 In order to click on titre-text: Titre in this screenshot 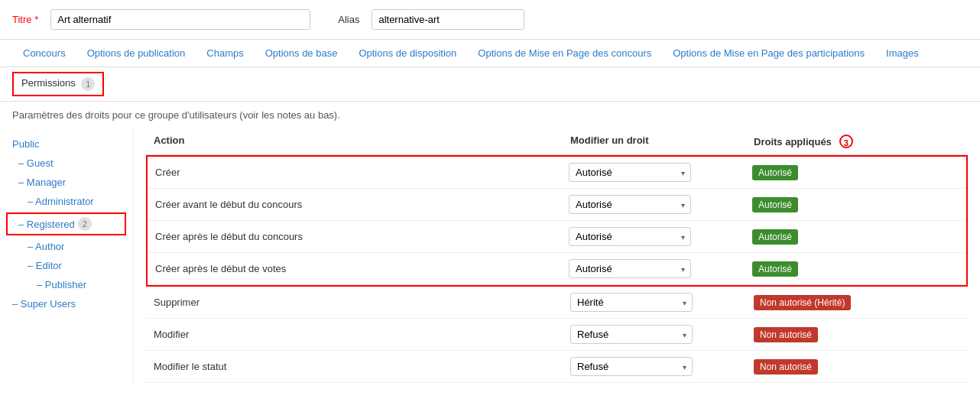, I will do `click(22, 20)`.